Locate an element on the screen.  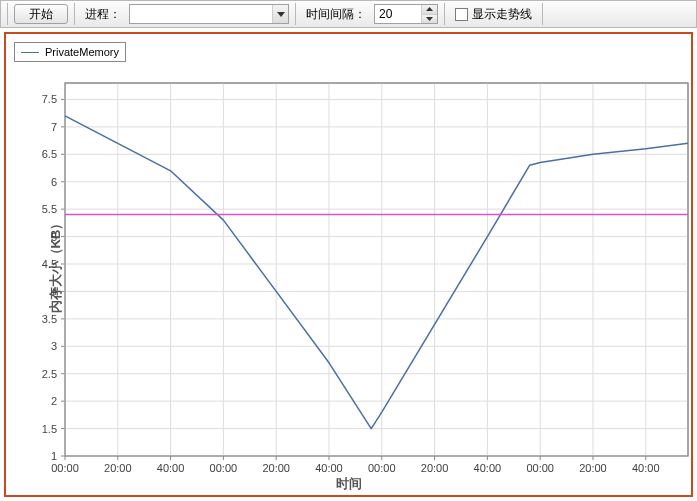
toolbar: 开始 进程： 时间间隔： 20 显示走势线 is located at coordinates (348, 14).